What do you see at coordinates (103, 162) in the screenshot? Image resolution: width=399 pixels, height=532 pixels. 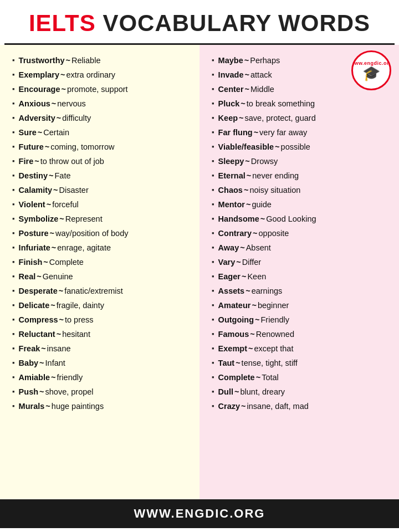 I see `list-item: Fire ~ to throw out of job` at bounding box center [103, 162].